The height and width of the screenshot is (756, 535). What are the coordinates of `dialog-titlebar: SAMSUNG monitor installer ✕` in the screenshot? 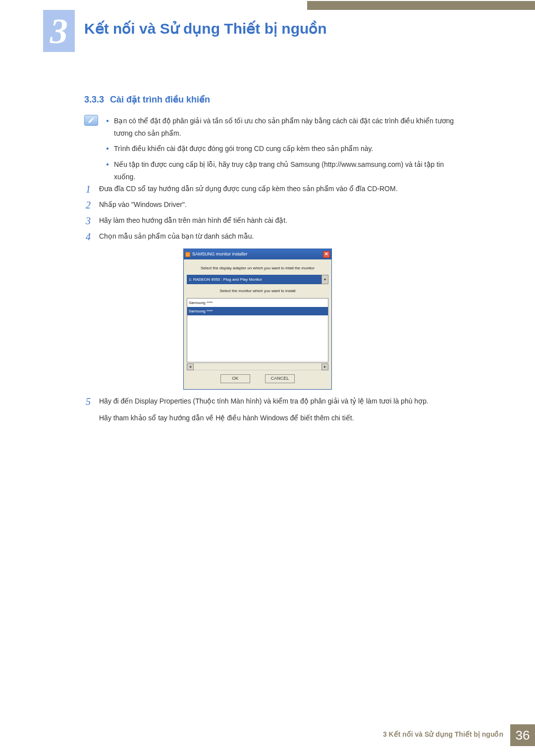 It's located at (258, 254).